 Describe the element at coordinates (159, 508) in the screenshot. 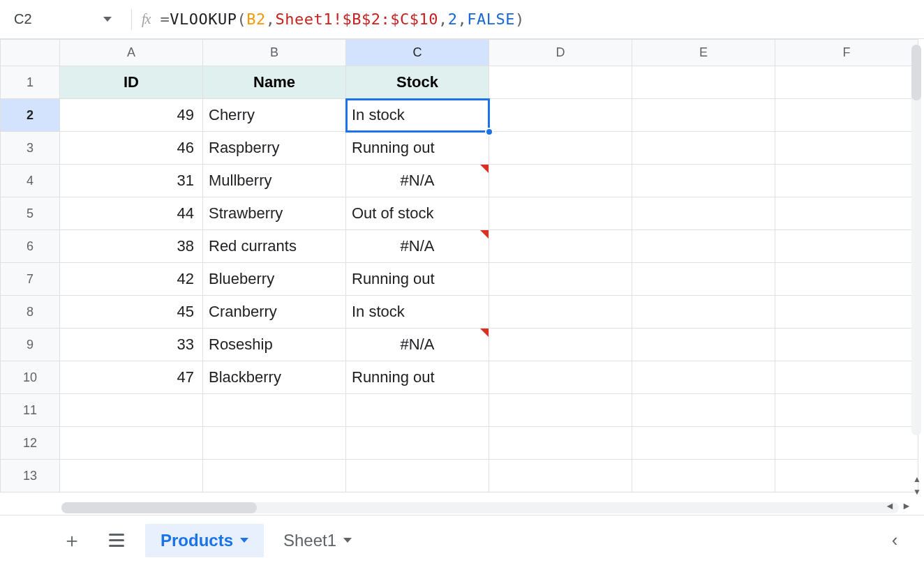

I see `horizontal-scrollbar-thumb` at that location.